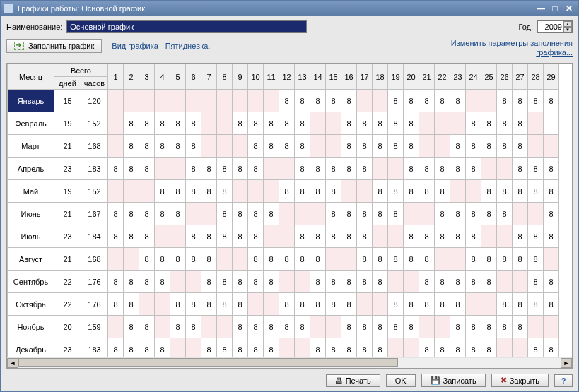 This screenshot has height=392, width=579. Describe the element at coordinates (68, 304) in the screenshot. I see `days-cell: 22` at that location.